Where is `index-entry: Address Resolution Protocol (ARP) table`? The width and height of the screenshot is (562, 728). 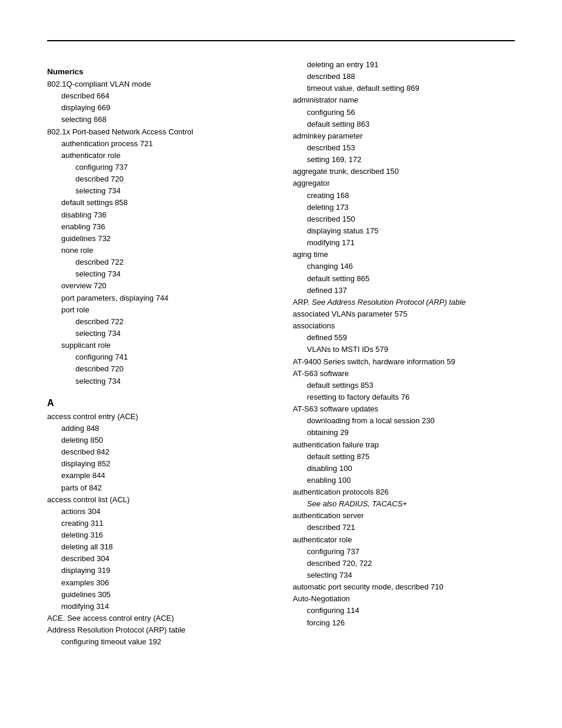
index-entry: Address Resolution Protocol (ARP) table is located at coordinates (158, 630).